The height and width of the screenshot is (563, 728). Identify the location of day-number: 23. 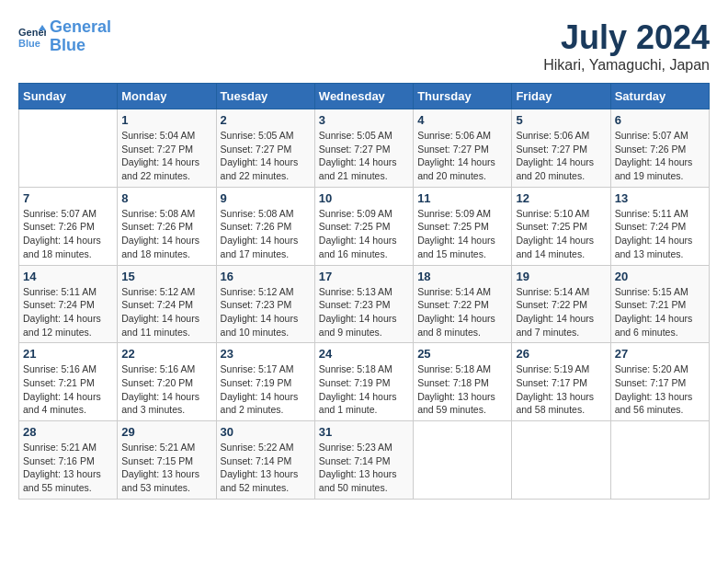
(266, 353).